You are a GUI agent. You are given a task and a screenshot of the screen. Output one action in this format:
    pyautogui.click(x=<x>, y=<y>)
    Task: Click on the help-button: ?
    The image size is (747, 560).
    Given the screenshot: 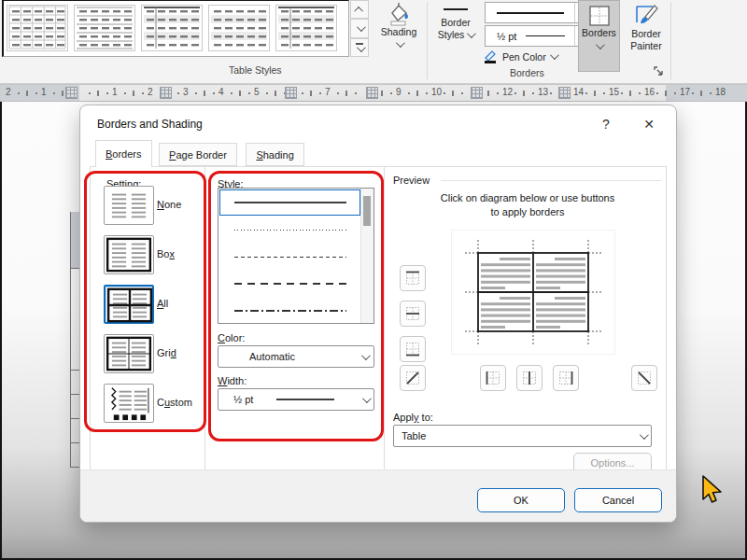 What is the action you would take?
    pyautogui.click(x=606, y=124)
    